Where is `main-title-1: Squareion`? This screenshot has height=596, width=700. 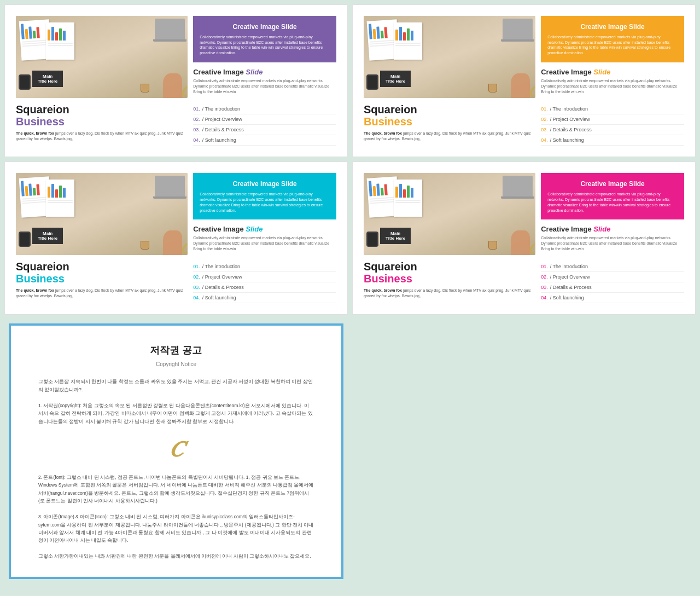
main-title-1: Squareion is located at coordinates (102, 109).